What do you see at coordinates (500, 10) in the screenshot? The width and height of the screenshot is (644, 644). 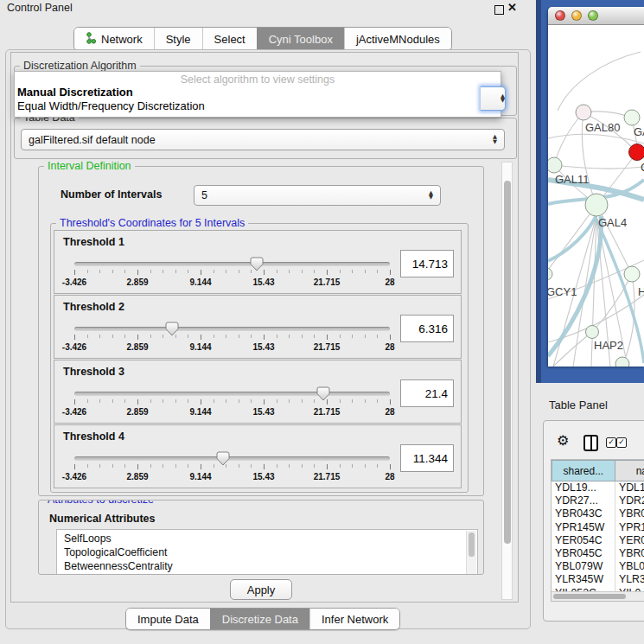 I see `float-window-icon` at bounding box center [500, 10].